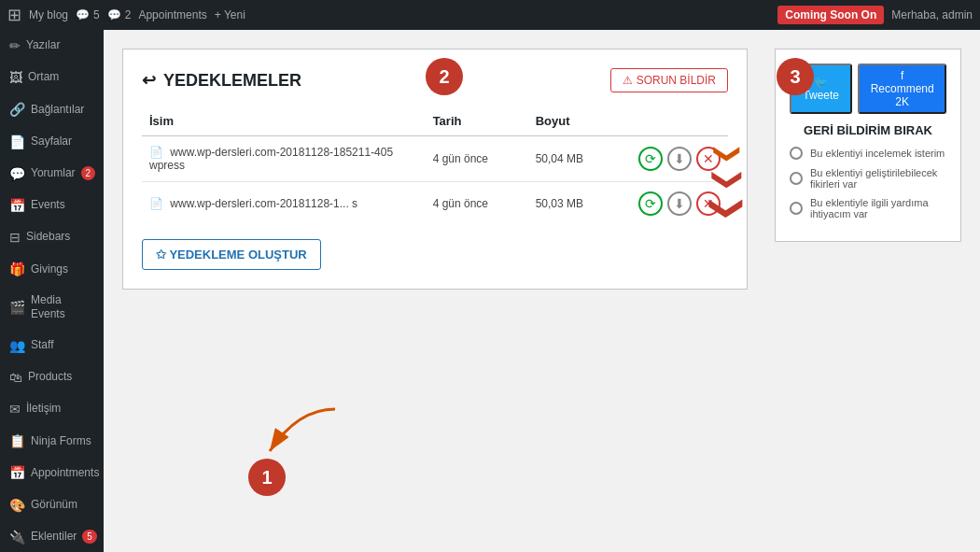  I want to click on backup-title-text: YEDEKLEMELER, so click(232, 80).